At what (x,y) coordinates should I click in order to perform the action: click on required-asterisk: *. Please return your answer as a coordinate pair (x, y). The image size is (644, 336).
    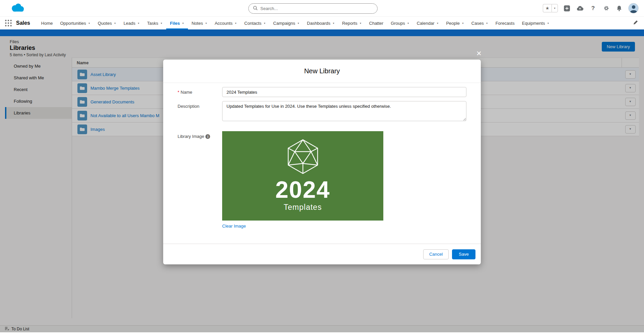
    Looking at the image, I should click on (178, 92).